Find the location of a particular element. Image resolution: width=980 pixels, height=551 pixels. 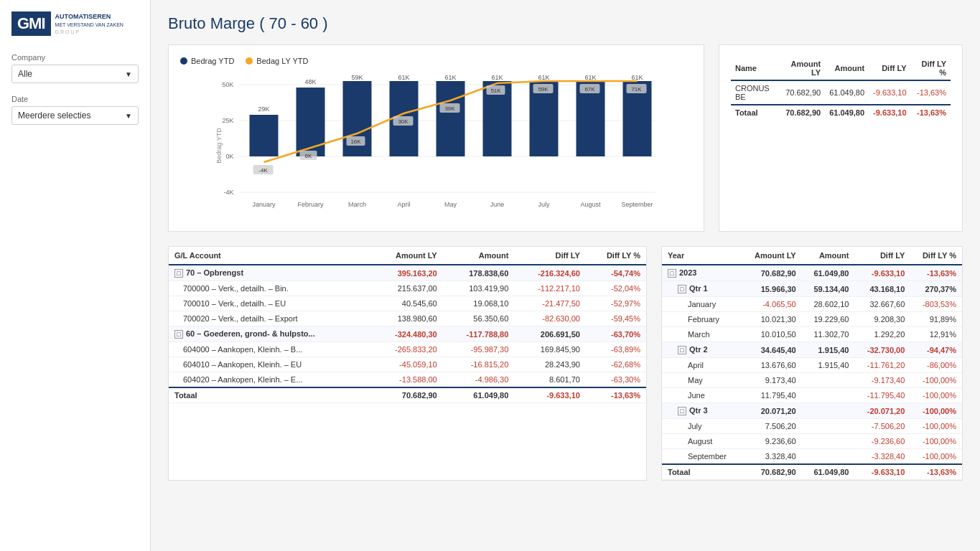

svg-text: April is located at coordinates (403, 204).